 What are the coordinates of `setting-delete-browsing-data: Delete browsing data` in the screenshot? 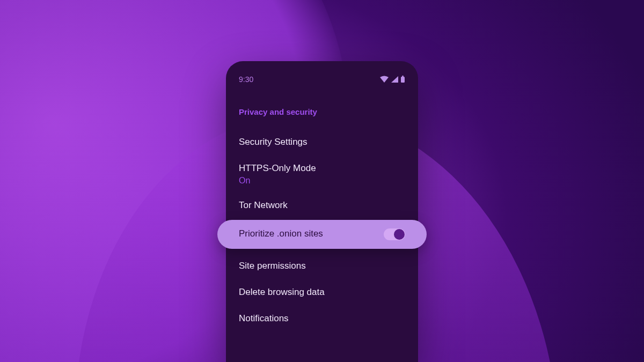 It's located at (322, 293).